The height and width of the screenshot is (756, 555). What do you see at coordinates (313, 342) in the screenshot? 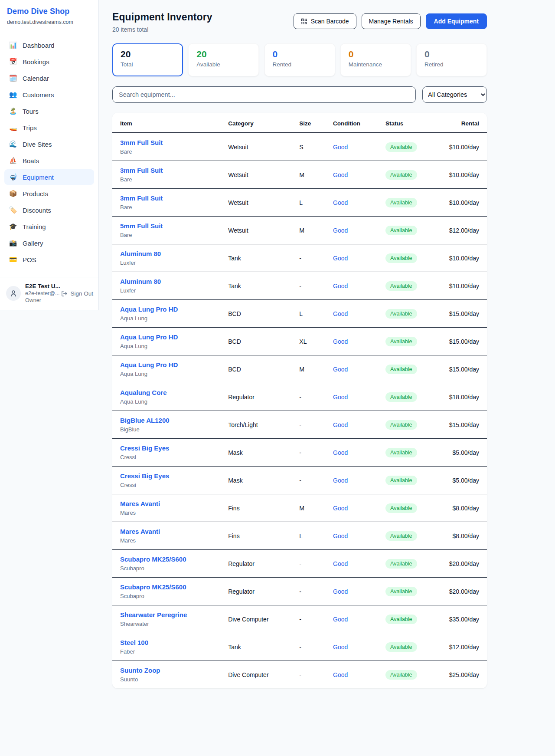
I see `item-size: XL` at bounding box center [313, 342].